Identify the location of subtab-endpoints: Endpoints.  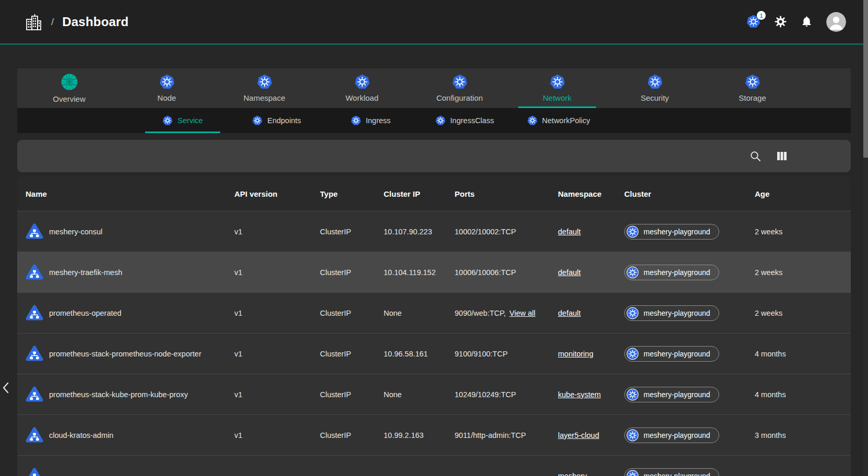
(277, 121).